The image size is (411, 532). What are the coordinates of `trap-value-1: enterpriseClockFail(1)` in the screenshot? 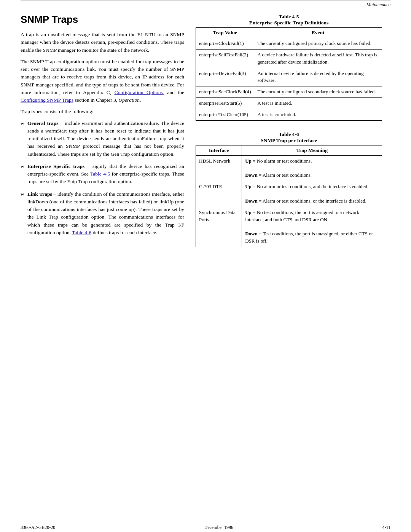 It's located at (225, 44).